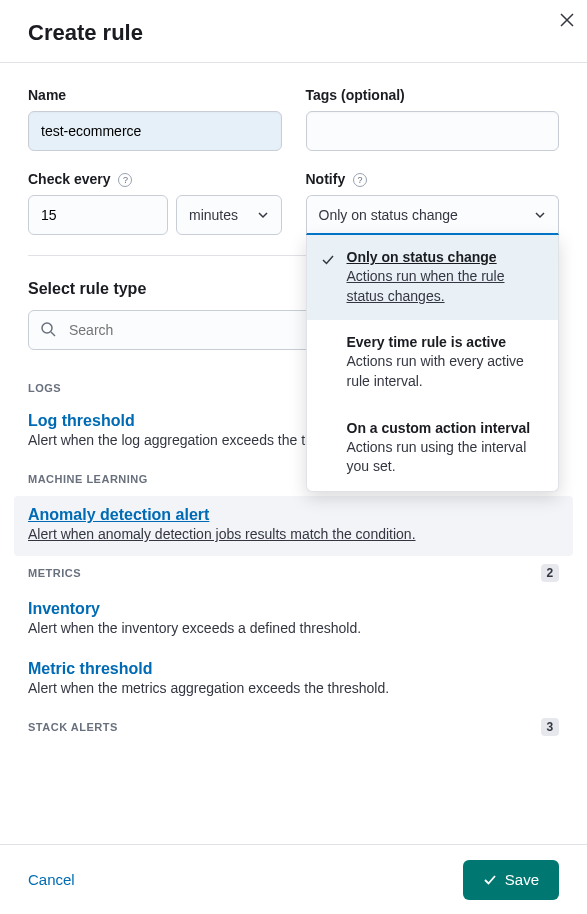  What do you see at coordinates (567, 20) in the screenshot?
I see `close-icon` at bounding box center [567, 20].